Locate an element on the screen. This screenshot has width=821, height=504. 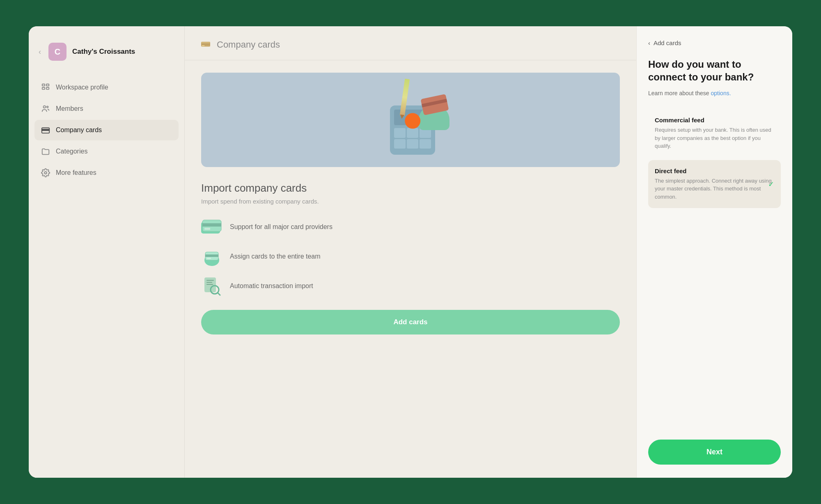
hand-cards-icon is located at coordinates (212, 257).